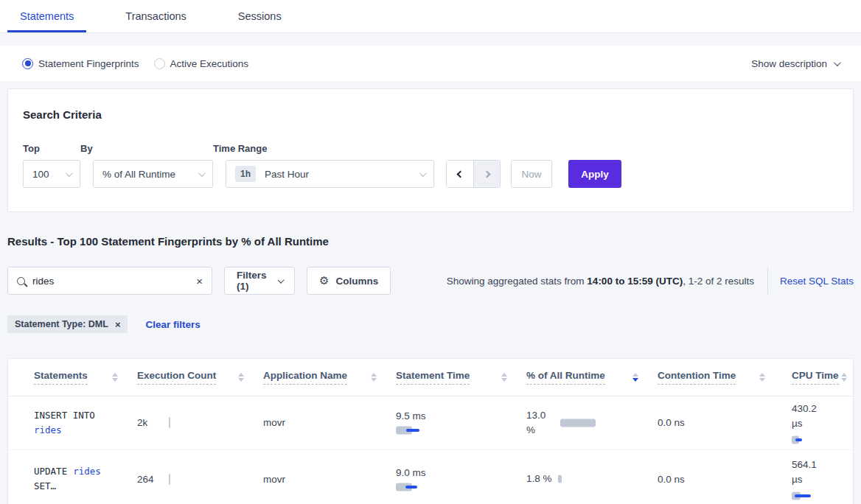 Image resolution: width=861 pixels, height=504 pixels. What do you see at coordinates (430, 281) in the screenshot?
I see `results-toolbar: × Filters (1) ⚙ Columns Showing aggregat…` at bounding box center [430, 281].